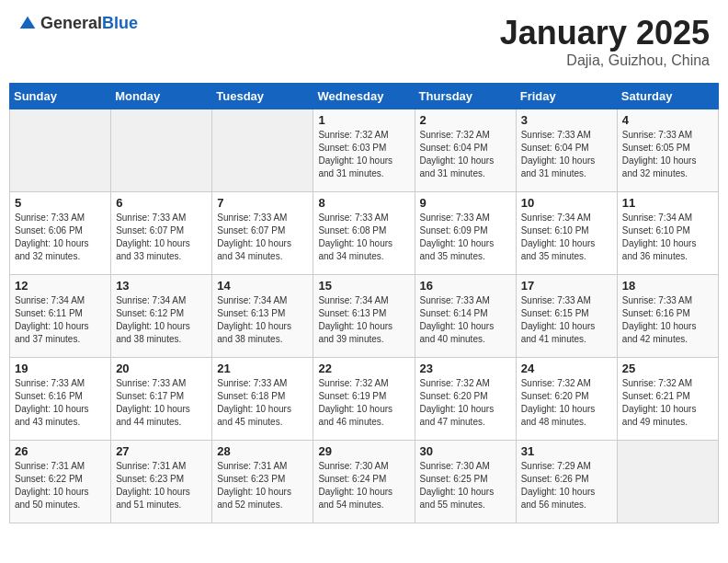 Image resolution: width=728 pixels, height=563 pixels. What do you see at coordinates (364, 237) in the screenshot?
I see `day-info: Sunrise: 7:33 AMSunset: 6:08 PMDaylight:…` at bounding box center [364, 237].